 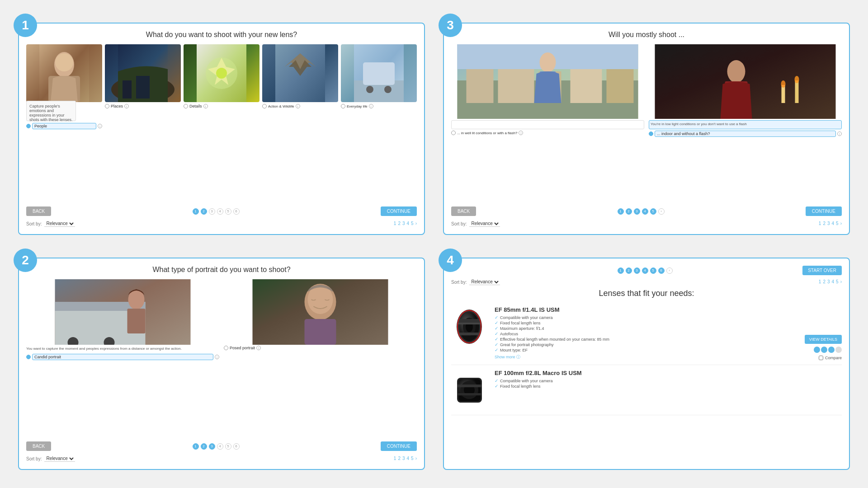 I want to click on option-details: Details i, so click(x=222, y=87).